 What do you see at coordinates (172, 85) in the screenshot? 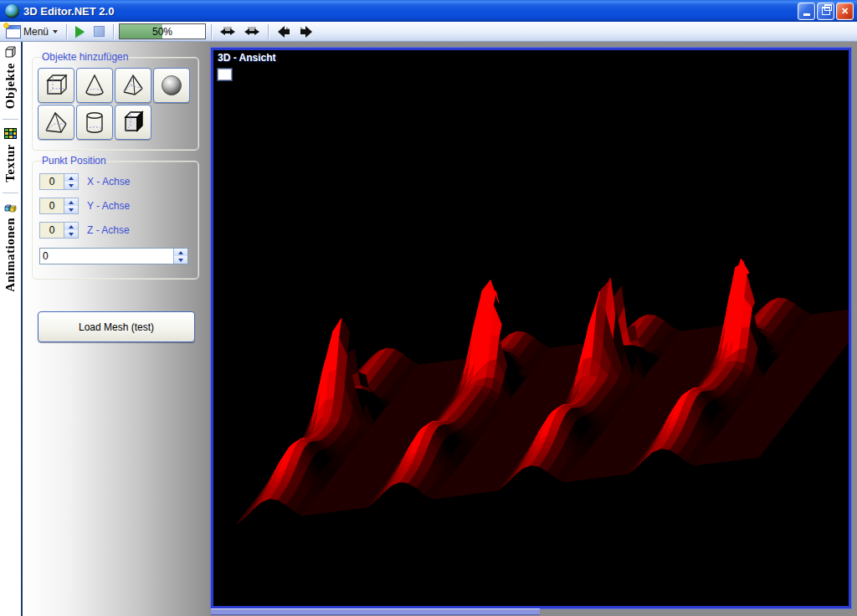
I see `sphere-icon` at bounding box center [172, 85].